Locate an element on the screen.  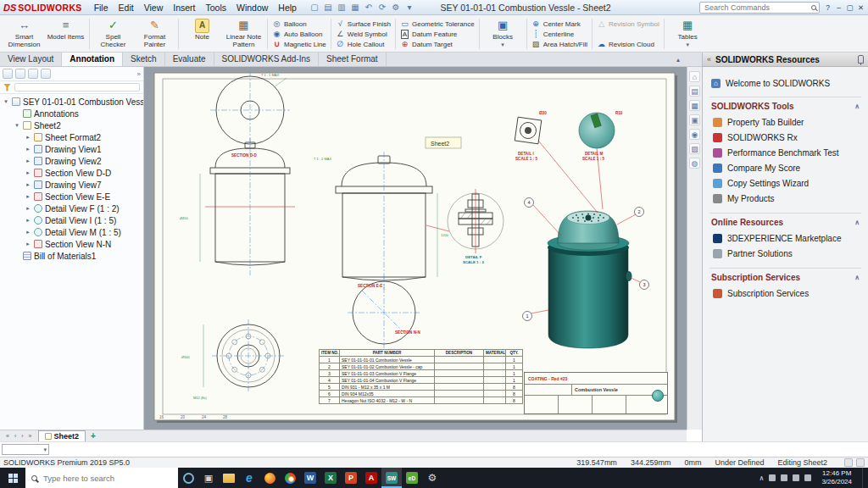
model-items-button: Model Items is located at coordinates (66, 34).